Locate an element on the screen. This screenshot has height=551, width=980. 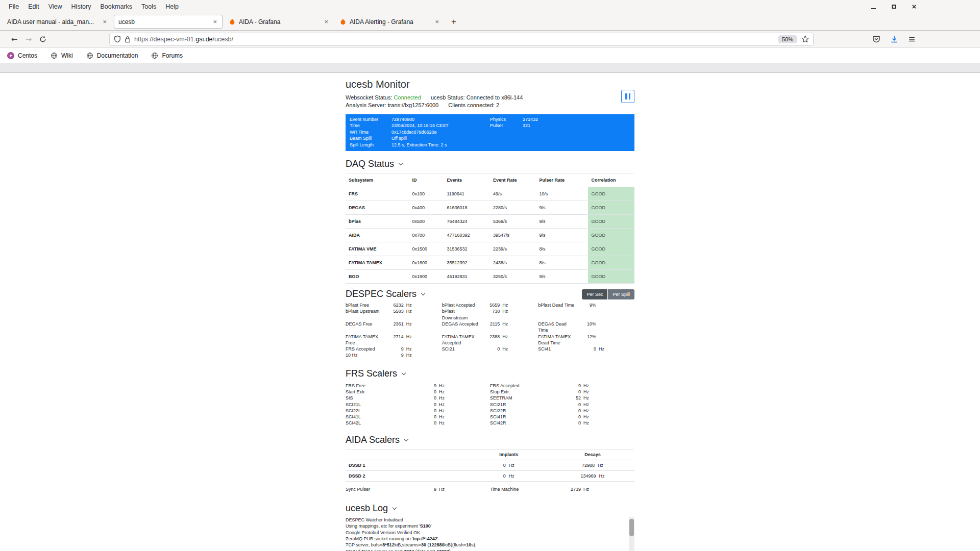
tab-aida: AIDA user manual - aida_man...× is located at coordinates (57, 21).